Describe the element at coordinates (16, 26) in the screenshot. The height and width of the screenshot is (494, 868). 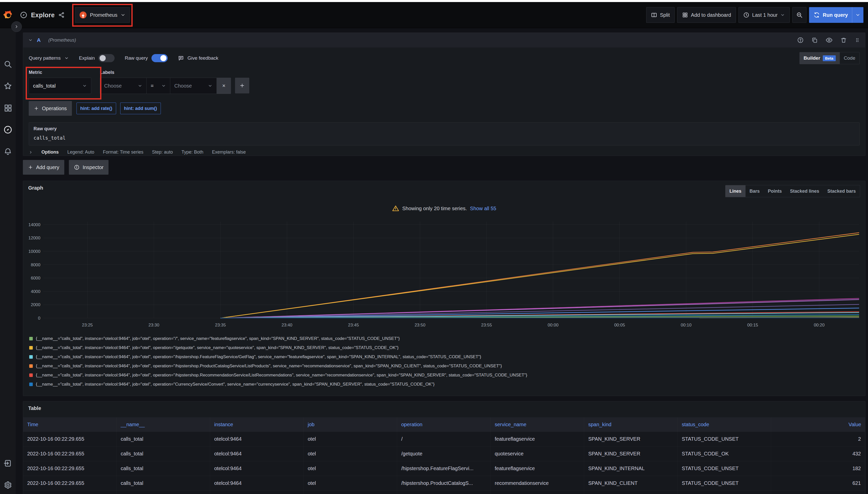
I see `sidebar-expand-button` at that location.